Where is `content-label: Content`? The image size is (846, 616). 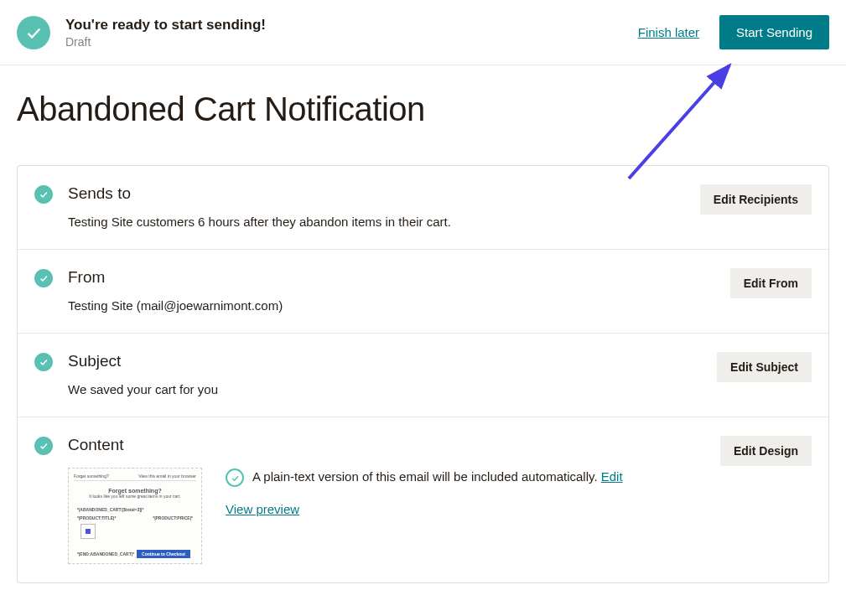
content-label: Content is located at coordinates (394, 445).